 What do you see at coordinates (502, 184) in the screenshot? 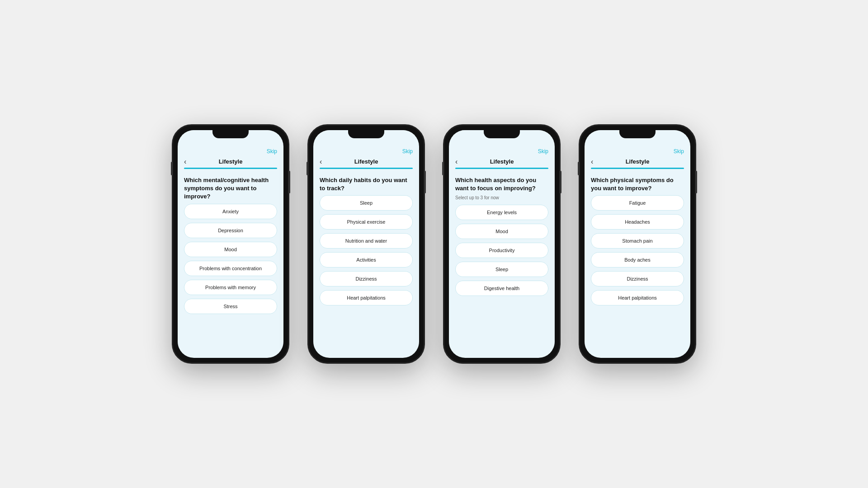
I see `question-text-2: Which health aspects do you want to focu…` at bounding box center [502, 184].